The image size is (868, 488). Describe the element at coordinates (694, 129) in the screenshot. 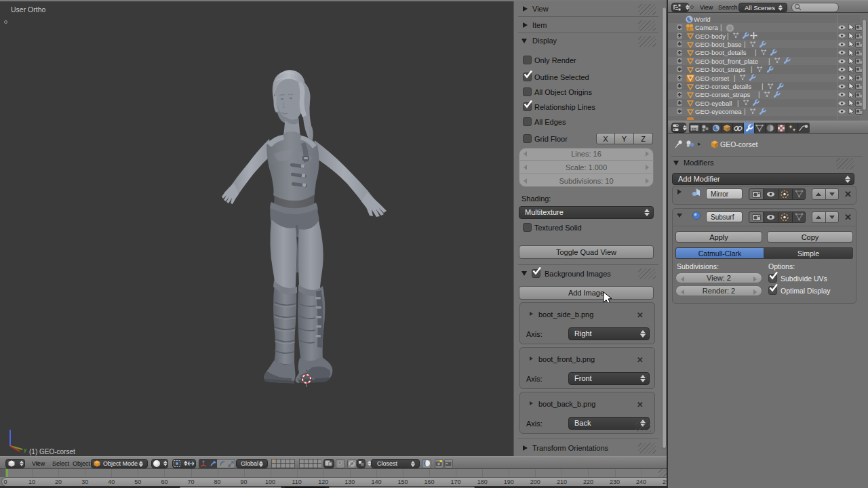

I see `svg-text: 15` at that location.